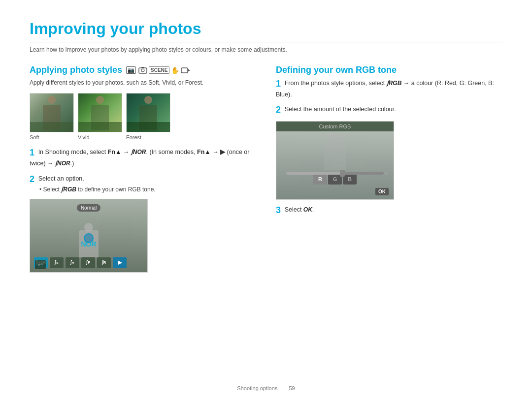  What do you see at coordinates (89, 208) in the screenshot?
I see `menu-normal-badge: Normal` at bounding box center [89, 208].